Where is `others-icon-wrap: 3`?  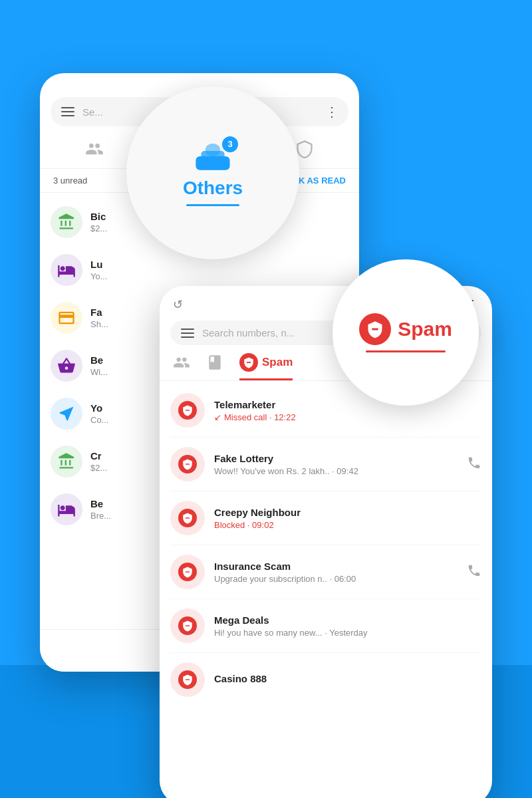 others-icon-wrap: 3 is located at coordinates (213, 156).